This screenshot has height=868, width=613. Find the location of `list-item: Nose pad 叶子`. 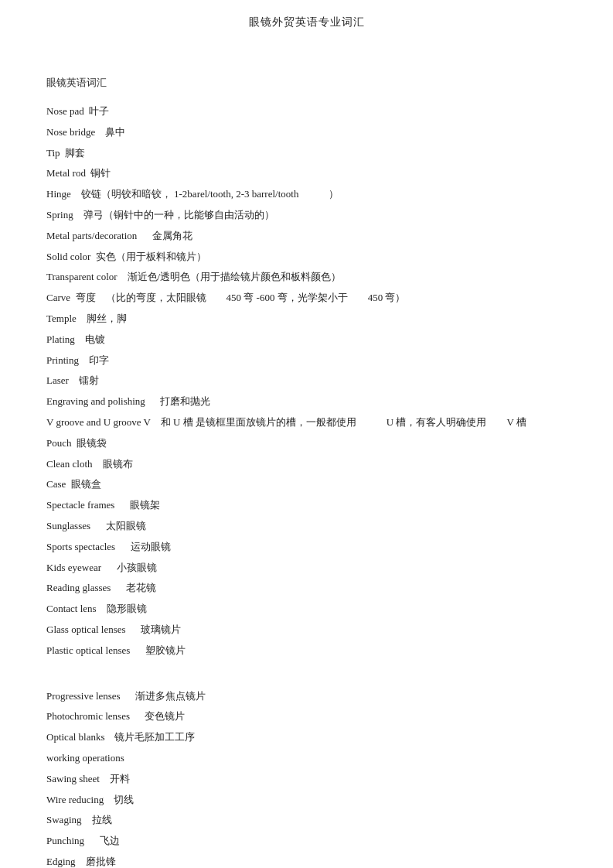

list-item: Nose pad 叶子 is located at coordinates (306, 111).